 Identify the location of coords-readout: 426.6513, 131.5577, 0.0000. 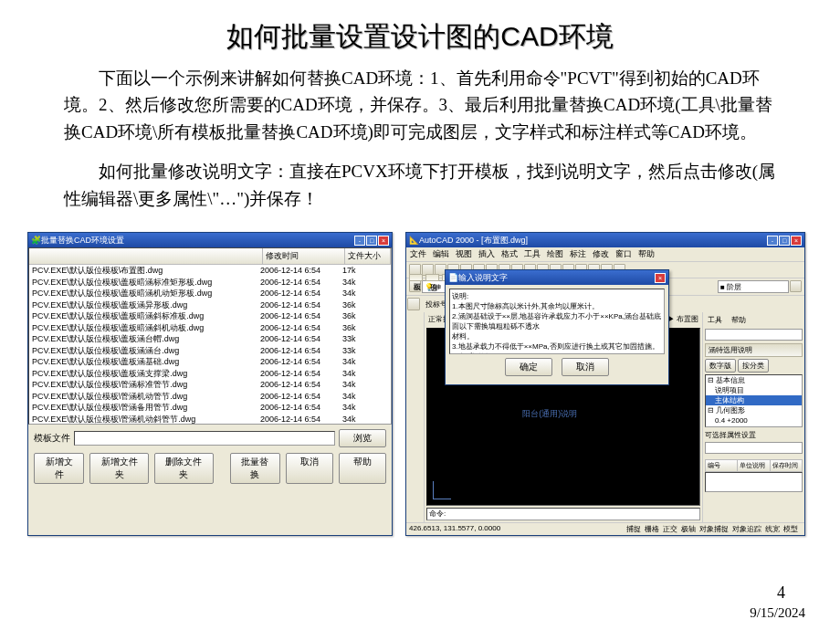
(455, 530).